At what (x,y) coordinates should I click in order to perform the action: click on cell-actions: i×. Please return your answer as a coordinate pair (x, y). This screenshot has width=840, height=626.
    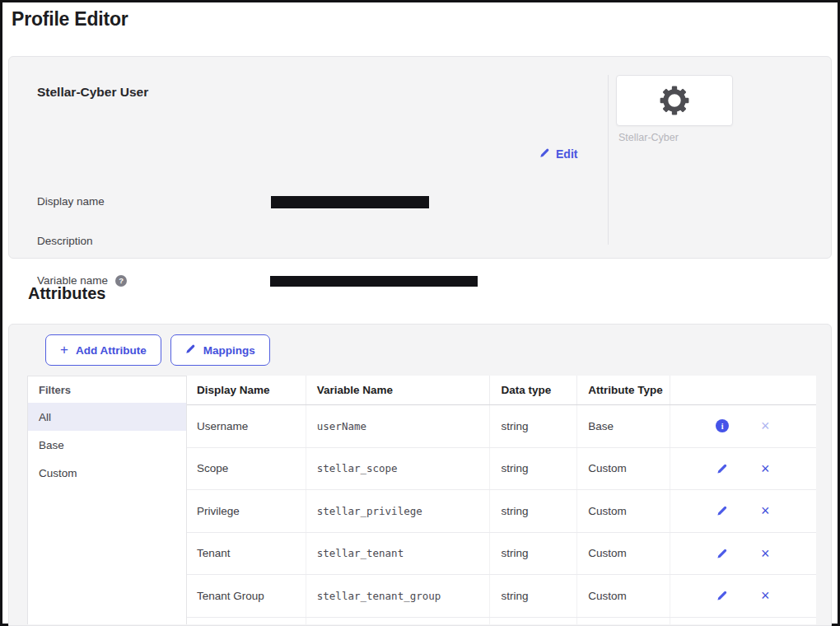
    Looking at the image, I should click on (743, 427).